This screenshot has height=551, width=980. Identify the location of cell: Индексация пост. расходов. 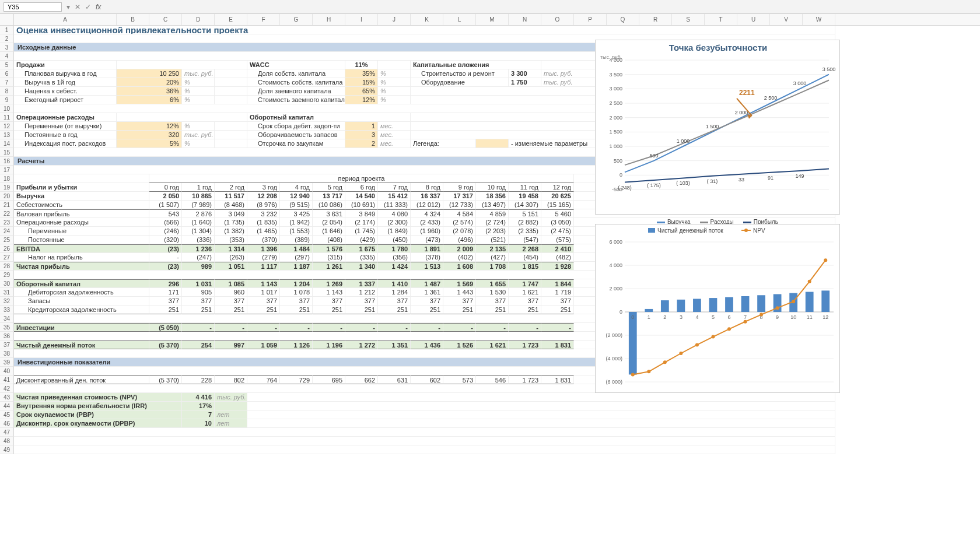
(65, 143).